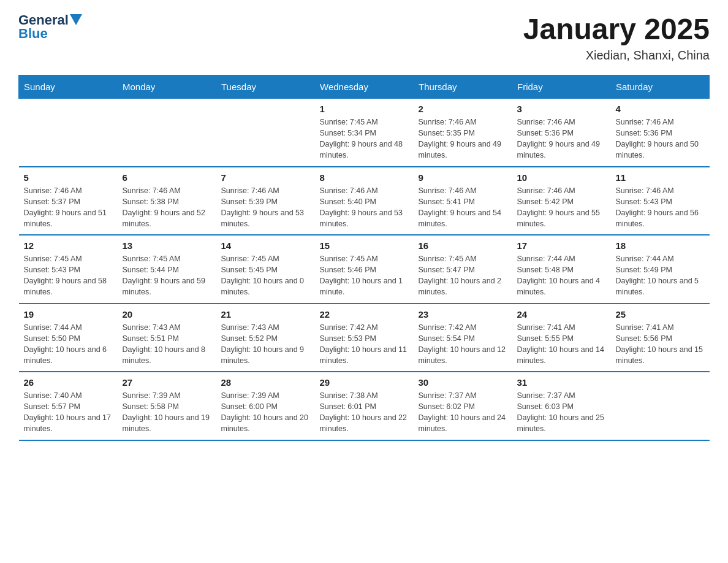 The height and width of the screenshot is (563, 728). Describe the element at coordinates (616, 55) in the screenshot. I see `subtitle: Xiedian, Shanxi, China` at that location.